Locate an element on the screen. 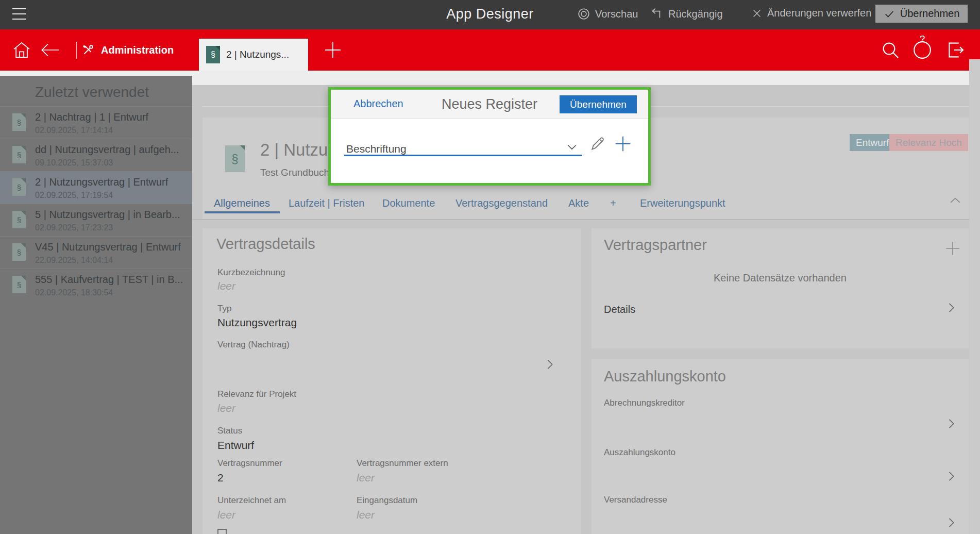  recent-item-4: § 5 | Nutzungsvertrag | in Bearb... 02.0… is located at coordinates (96, 220).